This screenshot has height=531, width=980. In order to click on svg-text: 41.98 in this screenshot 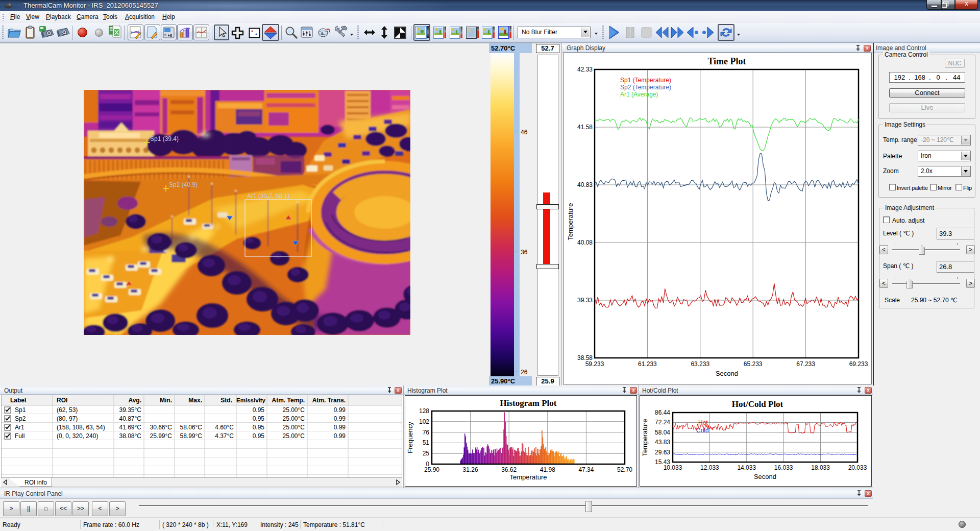, I will do `click(548, 470)`.